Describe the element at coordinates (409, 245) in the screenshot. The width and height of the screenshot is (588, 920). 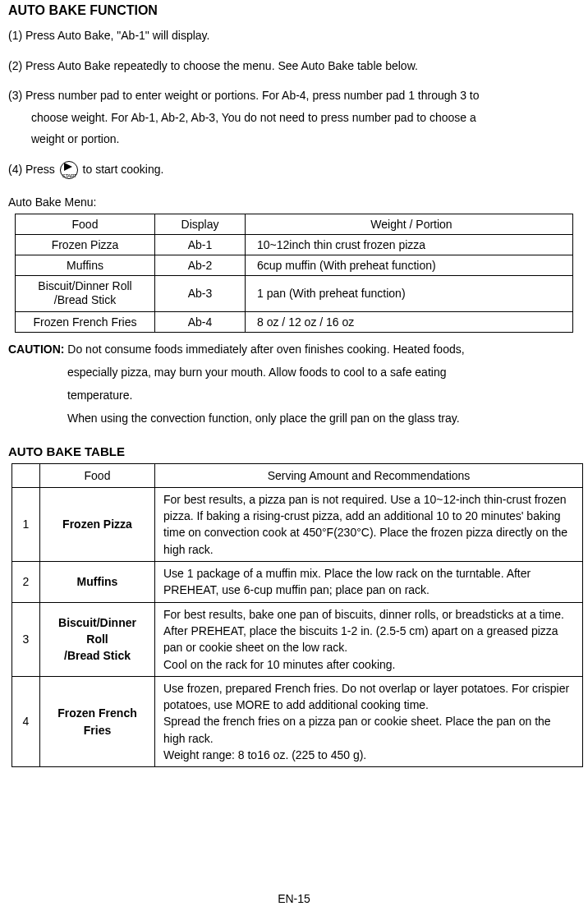
I see `menu-cell-weight: 10~12inch thin crust frozen pizza` at that location.